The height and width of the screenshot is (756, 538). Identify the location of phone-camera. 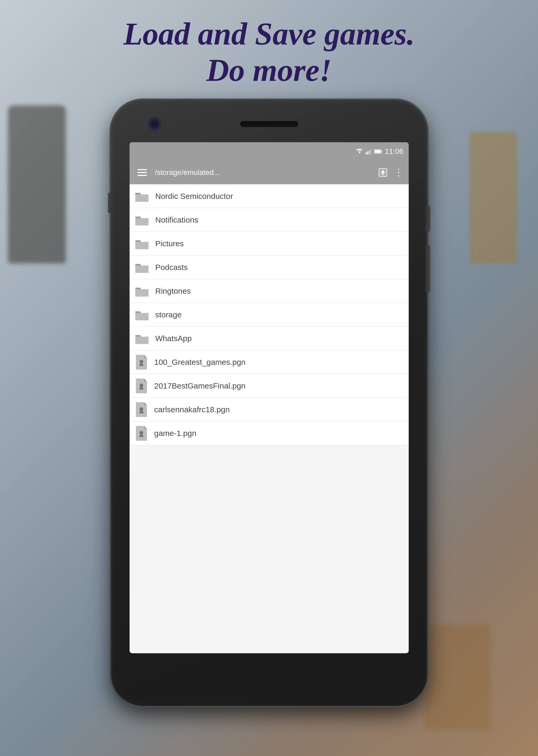
(154, 124).